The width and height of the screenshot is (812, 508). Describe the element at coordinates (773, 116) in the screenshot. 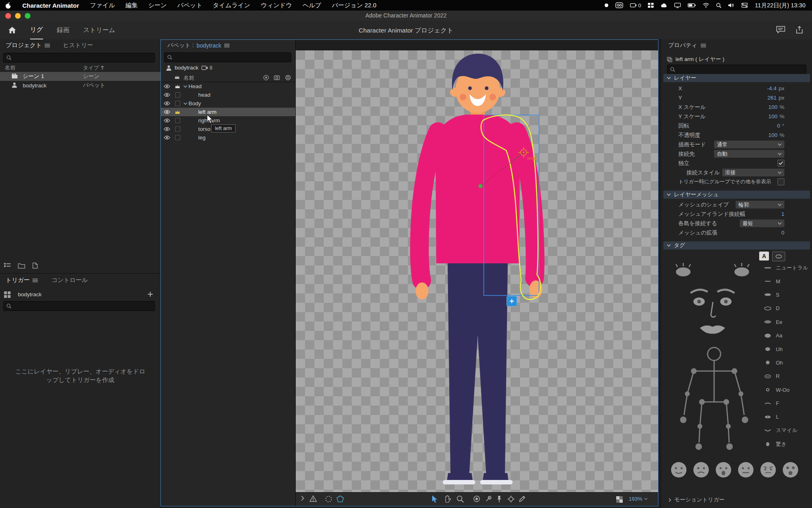

I see `yscale-value: 100` at that location.